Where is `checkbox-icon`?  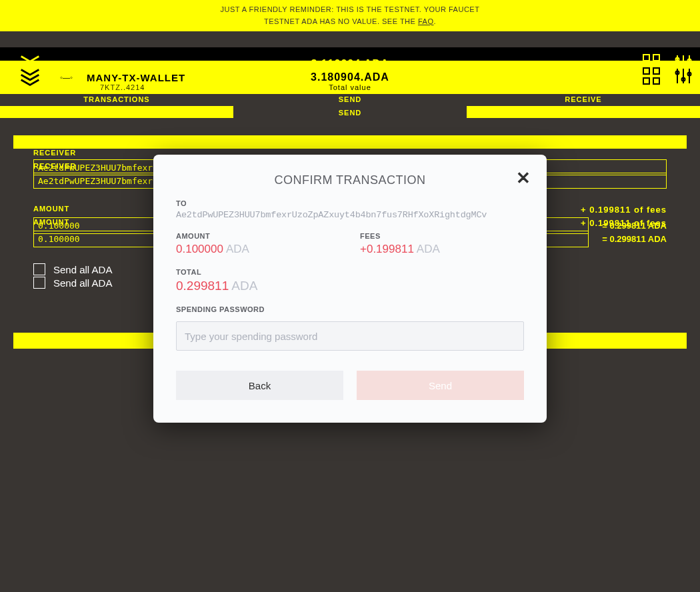
checkbox-icon is located at coordinates (39, 283).